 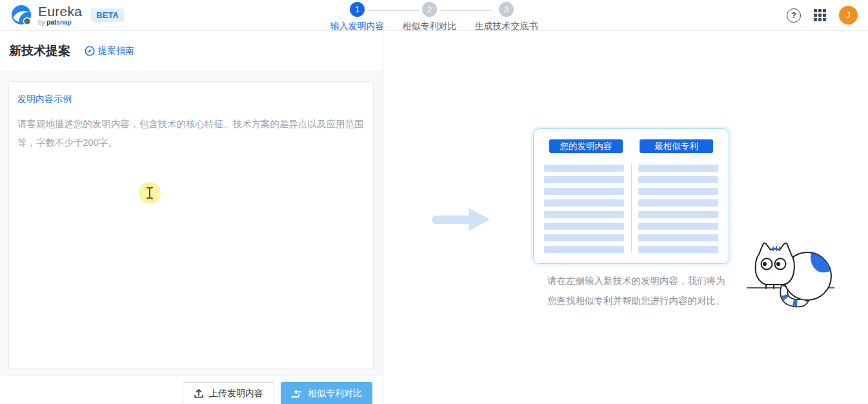 What do you see at coordinates (507, 17) in the screenshot?
I see `step-3-generate-disclosure: 3 生成技术交底书` at bounding box center [507, 17].